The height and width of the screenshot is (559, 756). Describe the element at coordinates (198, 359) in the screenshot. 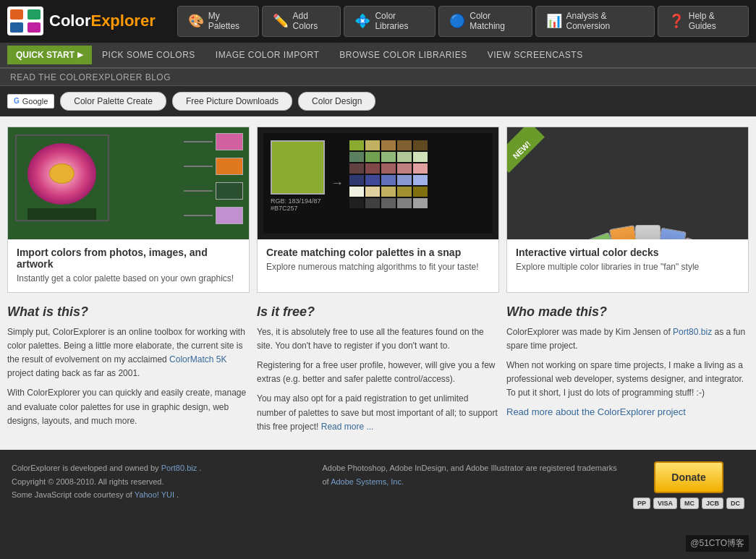

I see `colormatch-link: ColorMatch 5K` at that location.